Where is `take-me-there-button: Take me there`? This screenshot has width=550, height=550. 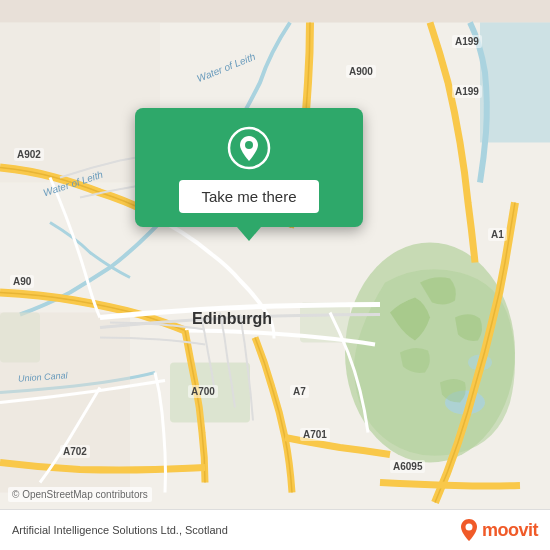 take-me-there-button: Take me there is located at coordinates (248, 196).